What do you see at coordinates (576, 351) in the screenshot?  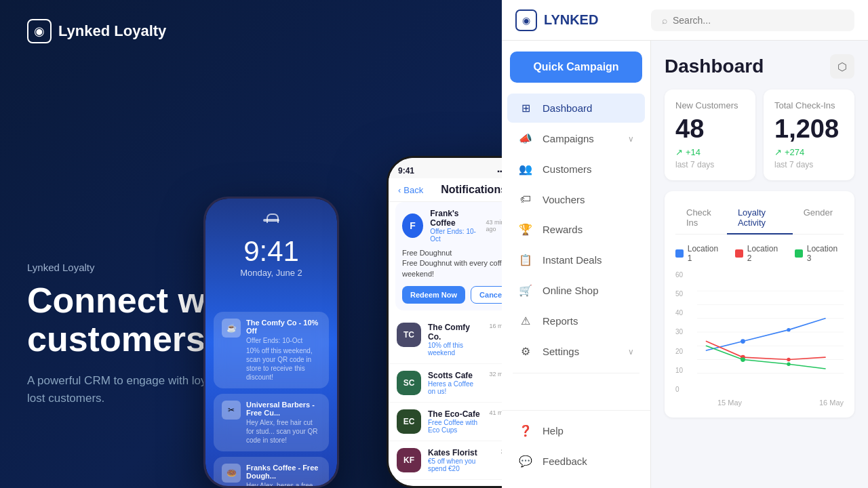 I see `sidebar-item-settings: ⚙ Settings ∨` at bounding box center [576, 351].